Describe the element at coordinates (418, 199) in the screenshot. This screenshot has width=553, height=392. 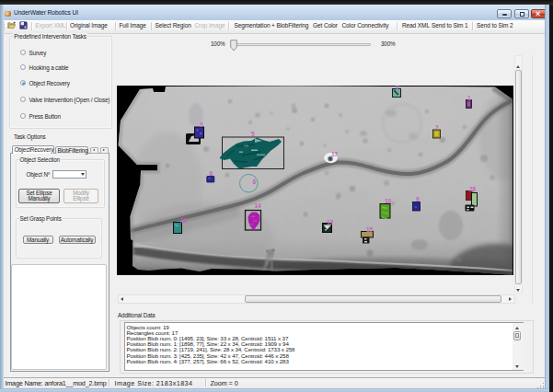
I see `svg-text: 9` at that location.